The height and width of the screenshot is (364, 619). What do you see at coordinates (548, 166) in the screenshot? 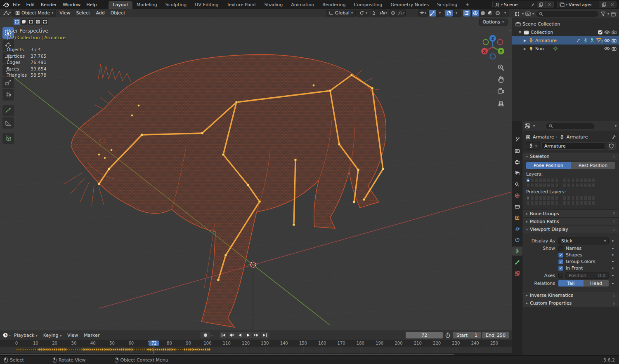
I see `pose-position-button: Pose Position` at bounding box center [548, 166].